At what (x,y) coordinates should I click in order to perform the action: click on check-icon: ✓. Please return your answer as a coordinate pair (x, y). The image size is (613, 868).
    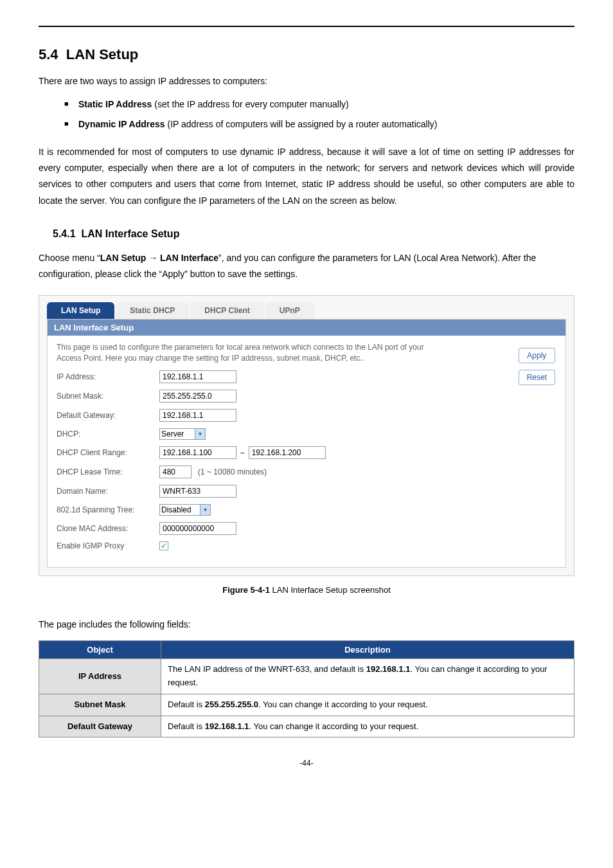
    Looking at the image, I should click on (164, 546).